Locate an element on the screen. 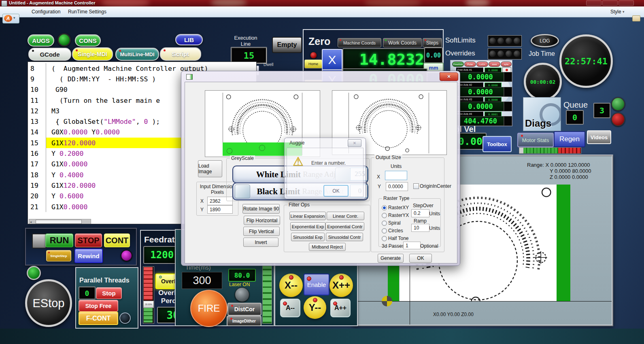 This screenshot has height=344, width=644. distcor-button: DistCor is located at coordinates (244, 309).